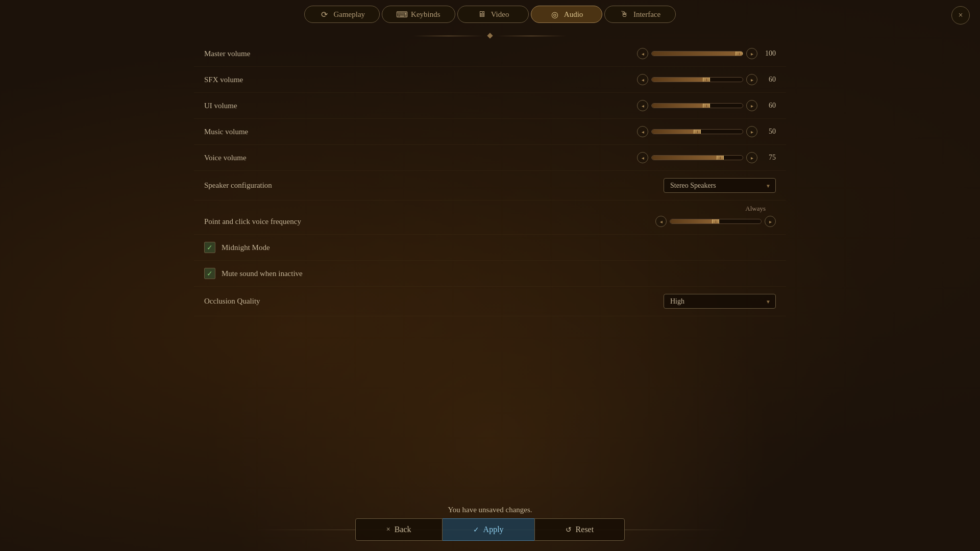 This screenshot has width=980, height=551. What do you see at coordinates (419, 14) in the screenshot?
I see `tab-keybinds: ⌨ Keybinds` at bounding box center [419, 14].